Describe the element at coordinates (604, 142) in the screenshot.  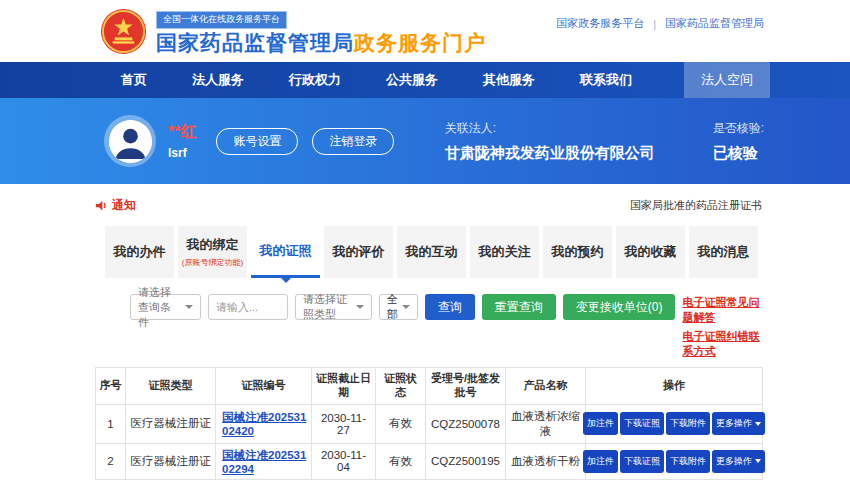
I see `banner-right-info: 关联法人: 甘肃陇神戎发药业股份有限公司 是否核验: 已核验` at that location.